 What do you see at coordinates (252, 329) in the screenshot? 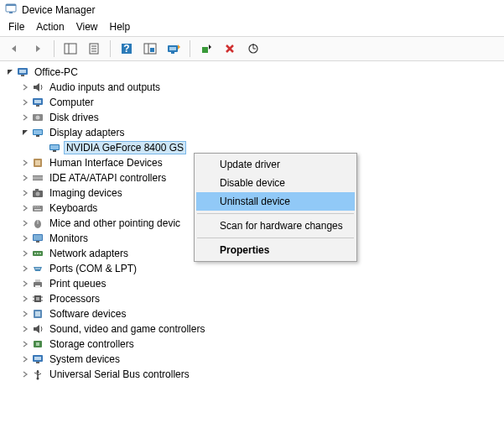
I see `tree-item-sound: Sound, video and game controllers` at bounding box center [252, 329].